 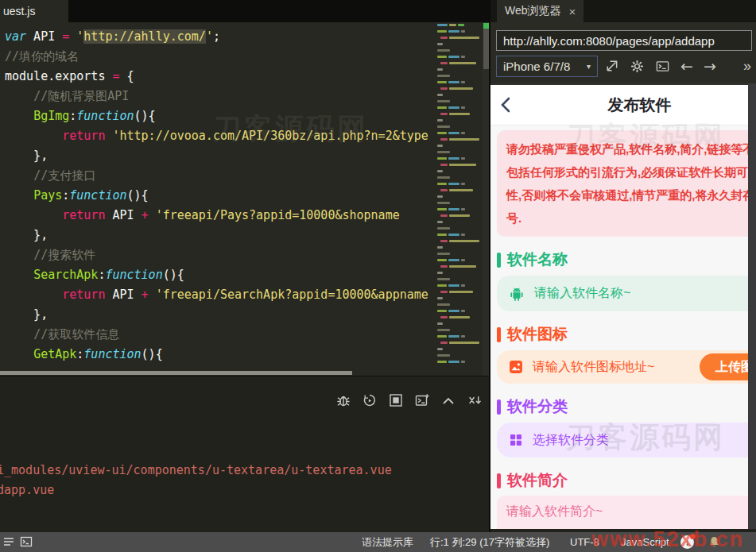 I want to click on browser-toolbar: iPhone 6/7/8 ▾ ← → », so click(x=623, y=52).